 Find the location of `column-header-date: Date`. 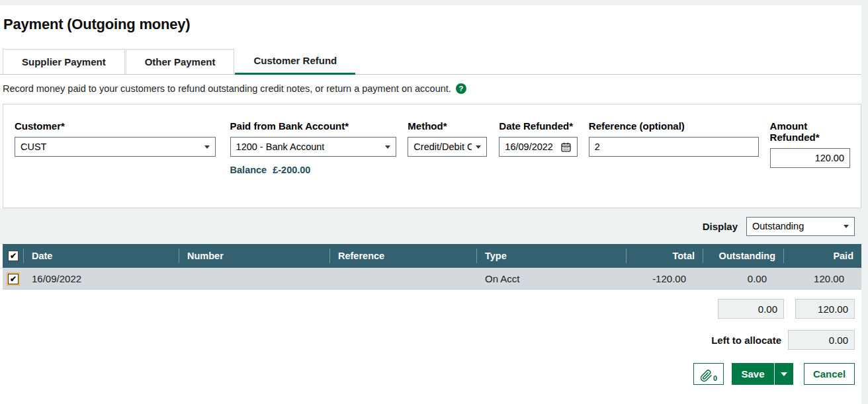

column-header-date: Date is located at coordinates (102, 256).